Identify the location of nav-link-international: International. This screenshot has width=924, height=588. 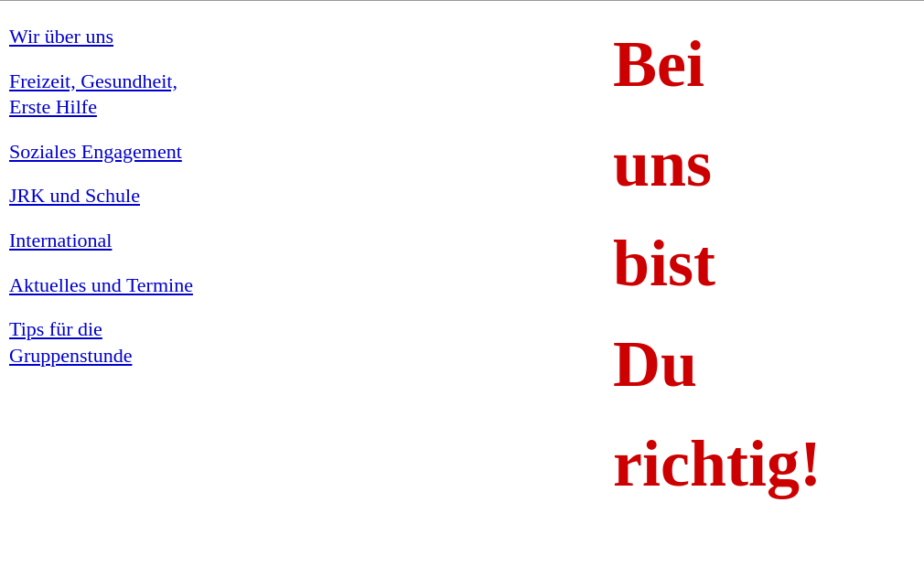
(101, 241).